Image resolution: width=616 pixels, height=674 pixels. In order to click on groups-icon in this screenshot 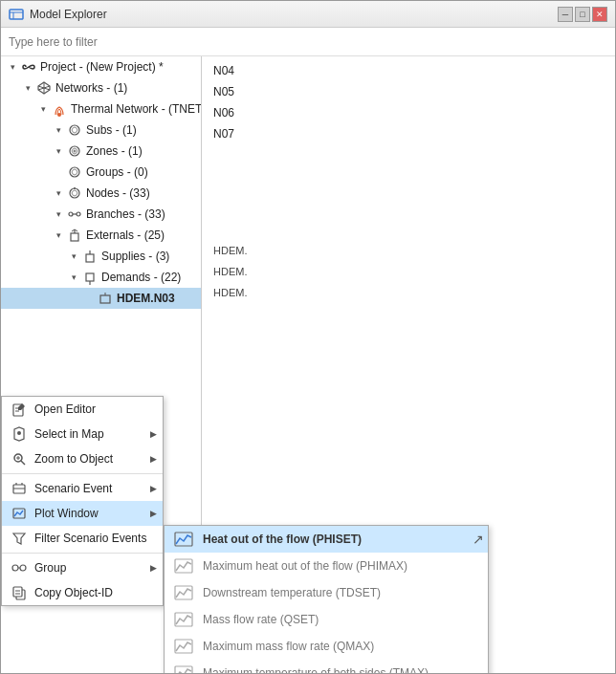, I will do `click(75, 172)`.